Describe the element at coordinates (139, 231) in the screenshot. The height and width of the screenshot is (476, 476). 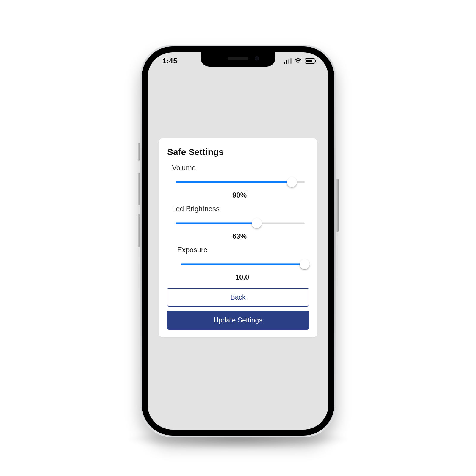
I see `side-button-vol-down` at that location.